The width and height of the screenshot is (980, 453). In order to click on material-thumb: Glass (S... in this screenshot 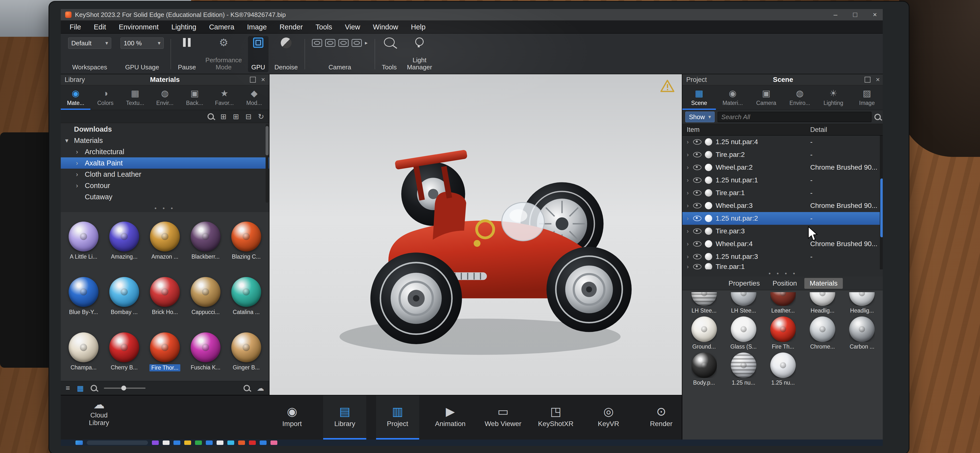, I will do `click(743, 333)`.